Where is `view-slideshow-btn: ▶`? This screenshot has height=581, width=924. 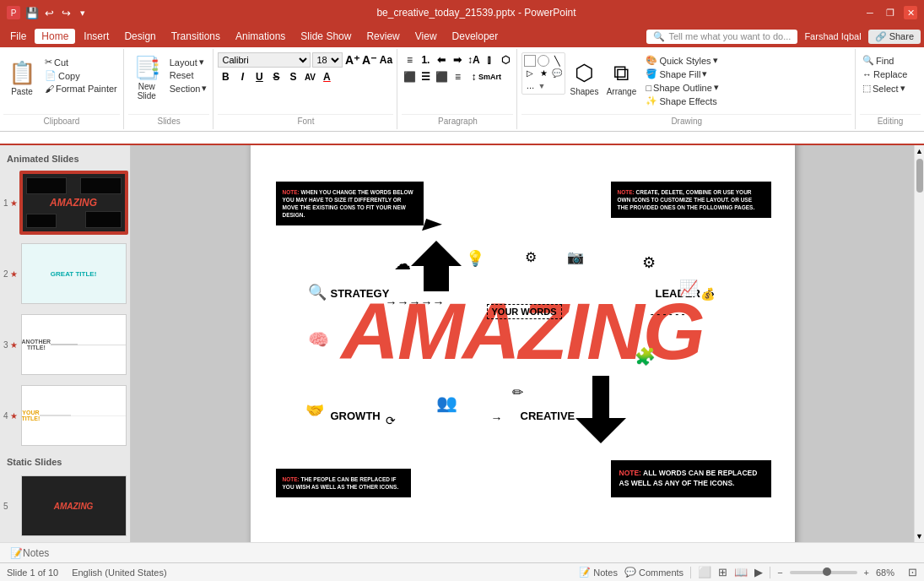
view-slideshow-btn: ▶ is located at coordinates (759, 573).